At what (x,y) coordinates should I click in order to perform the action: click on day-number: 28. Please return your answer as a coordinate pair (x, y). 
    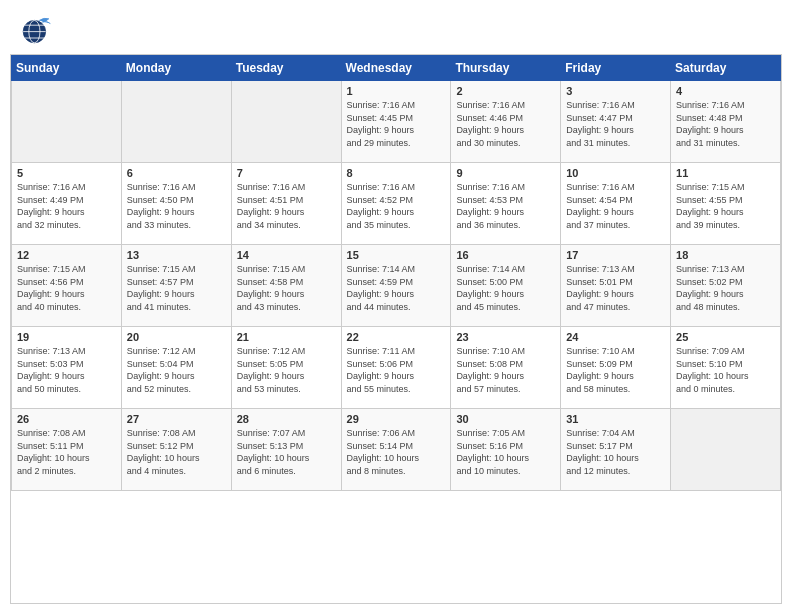
    Looking at the image, I should click on (286, 419).